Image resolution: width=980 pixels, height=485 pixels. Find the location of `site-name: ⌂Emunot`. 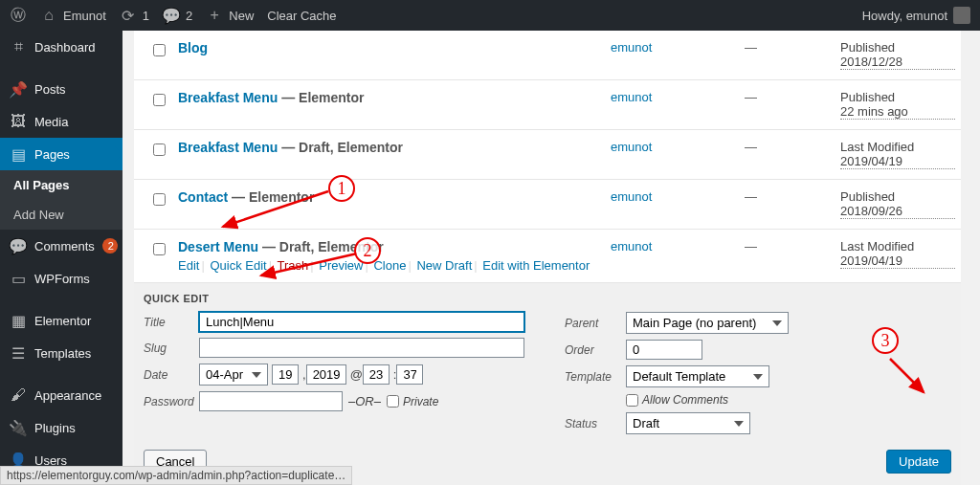

site-name: ⌂Emunot is located at coordinates (73, 15).